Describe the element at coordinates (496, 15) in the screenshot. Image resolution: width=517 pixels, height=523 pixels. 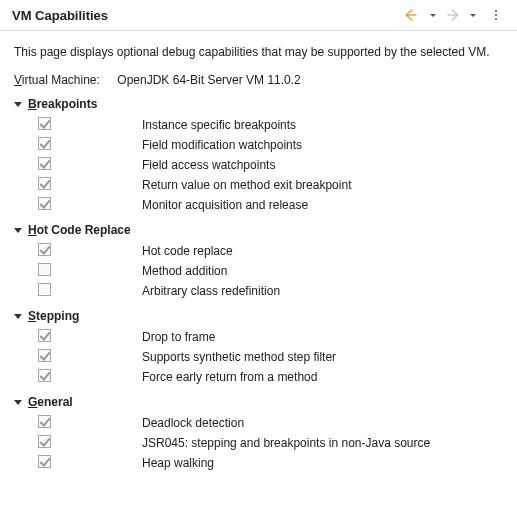
I see `menu-button` at that location.